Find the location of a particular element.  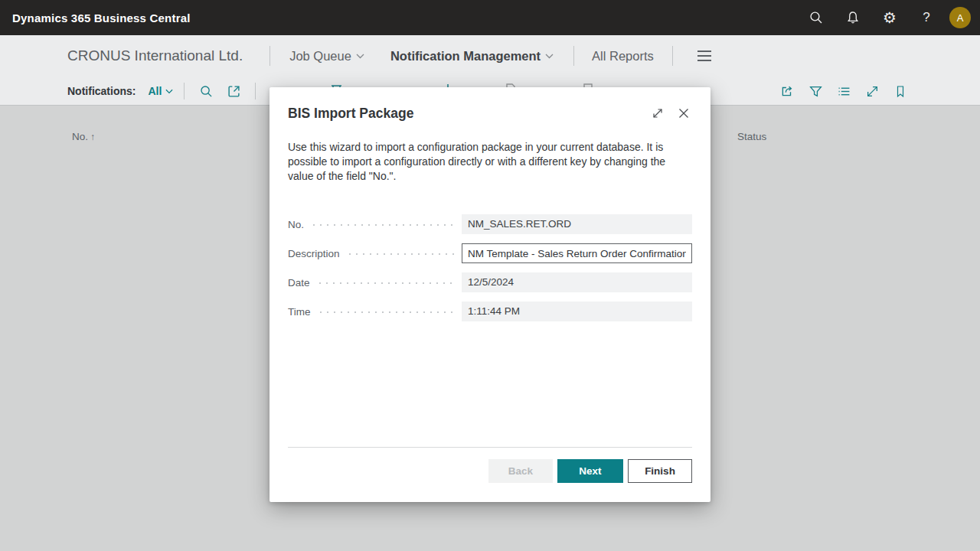

field-label: Description is located at coordinates (314, 254).